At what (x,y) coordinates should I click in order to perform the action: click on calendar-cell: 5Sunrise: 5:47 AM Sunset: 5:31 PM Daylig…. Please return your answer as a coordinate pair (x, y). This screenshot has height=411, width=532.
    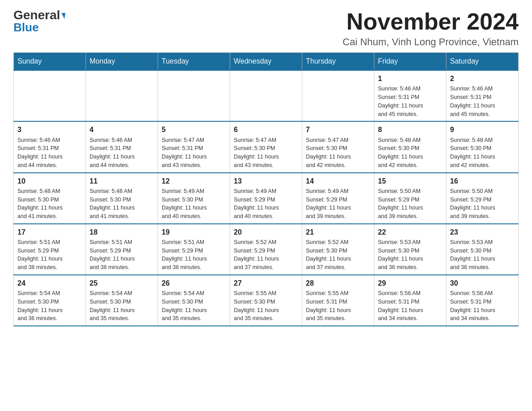
    Looking at the image, I should click on (194, 147).